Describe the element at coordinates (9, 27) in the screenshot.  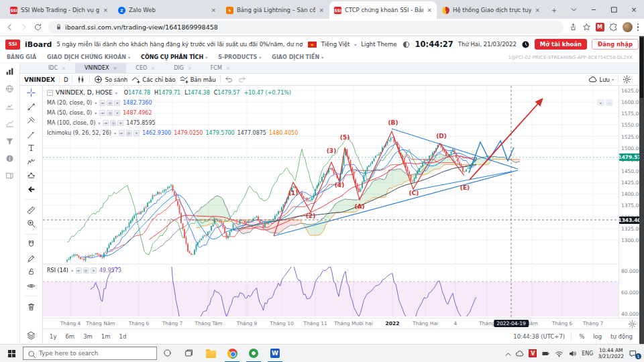
I see `back-icon` at that location.